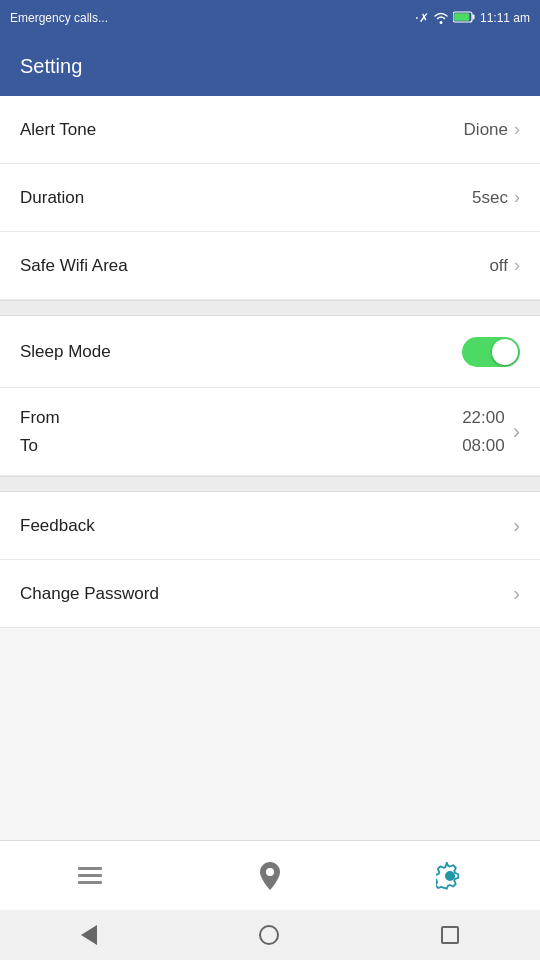  I want to click on safe-wifi-row: Safe Wifi Area off ›, so click(270, 266).